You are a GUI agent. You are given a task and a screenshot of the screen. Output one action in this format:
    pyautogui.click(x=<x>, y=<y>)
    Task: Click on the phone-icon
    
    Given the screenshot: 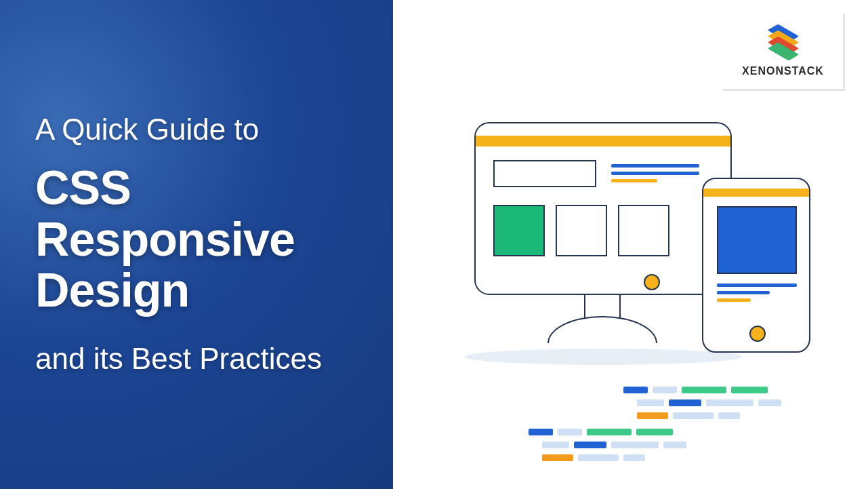 What is the action you would take?
    pyautogui.click(x=756, y=265)
    